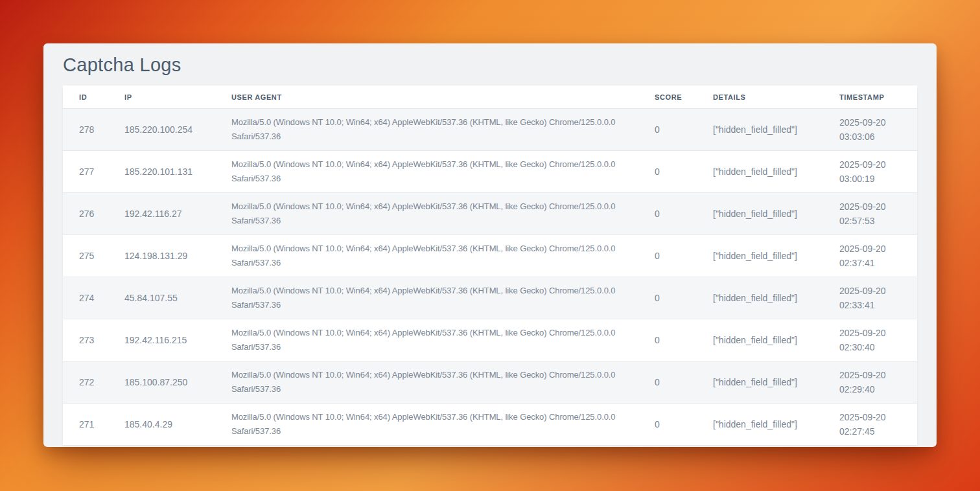  Describe the element at coordinates (86, 97) in the screenshot. I see `column-header-id: ID` at that location.